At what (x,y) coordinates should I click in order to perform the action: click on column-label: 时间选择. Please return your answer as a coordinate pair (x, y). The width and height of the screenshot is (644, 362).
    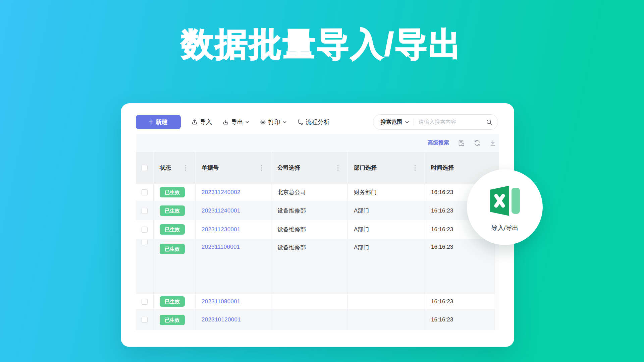
    Looking at the image, I should click on (442, 168).